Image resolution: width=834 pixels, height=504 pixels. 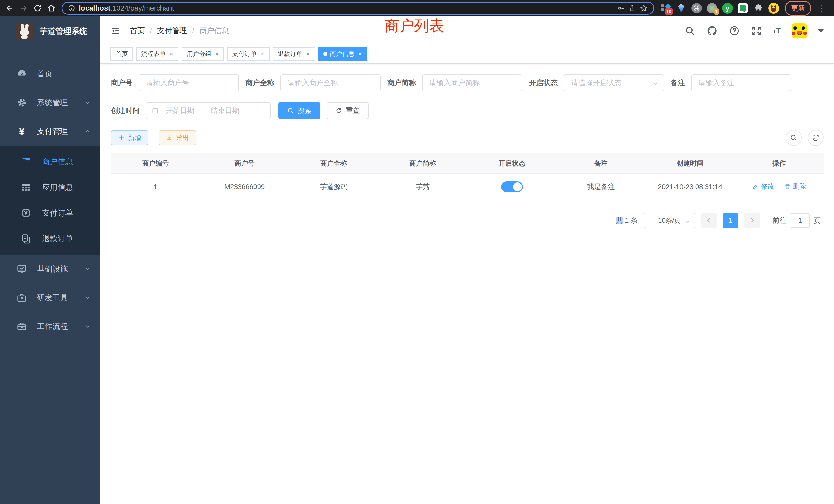 I want to click on back-icon, so click(x=10, y=8).